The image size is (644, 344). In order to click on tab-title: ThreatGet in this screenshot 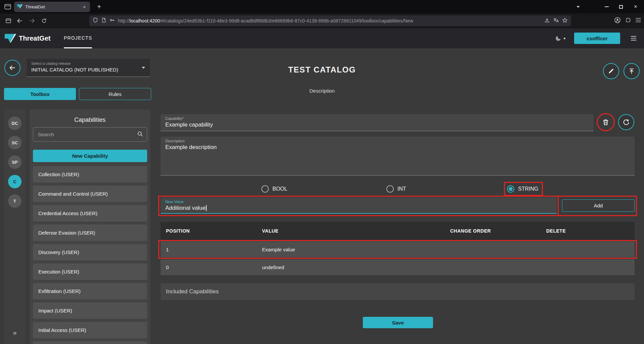, I will do `click(52, 7)`.